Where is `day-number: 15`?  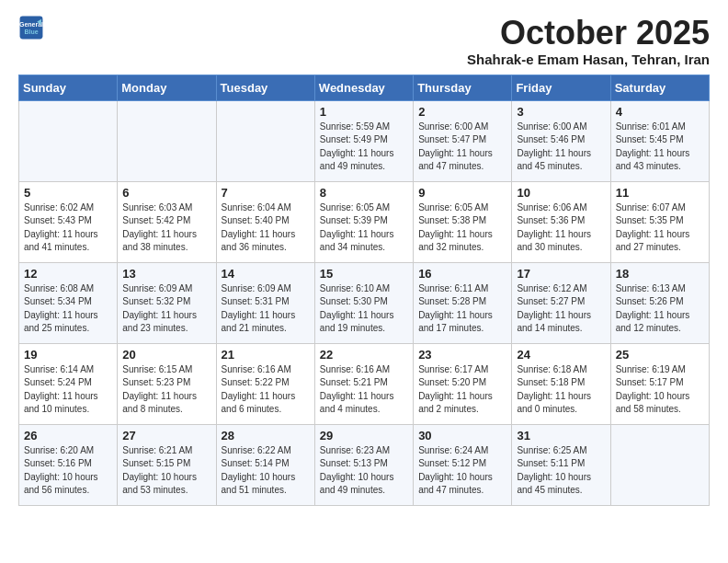
day-number: 15 is located at coordinates (364, 274).